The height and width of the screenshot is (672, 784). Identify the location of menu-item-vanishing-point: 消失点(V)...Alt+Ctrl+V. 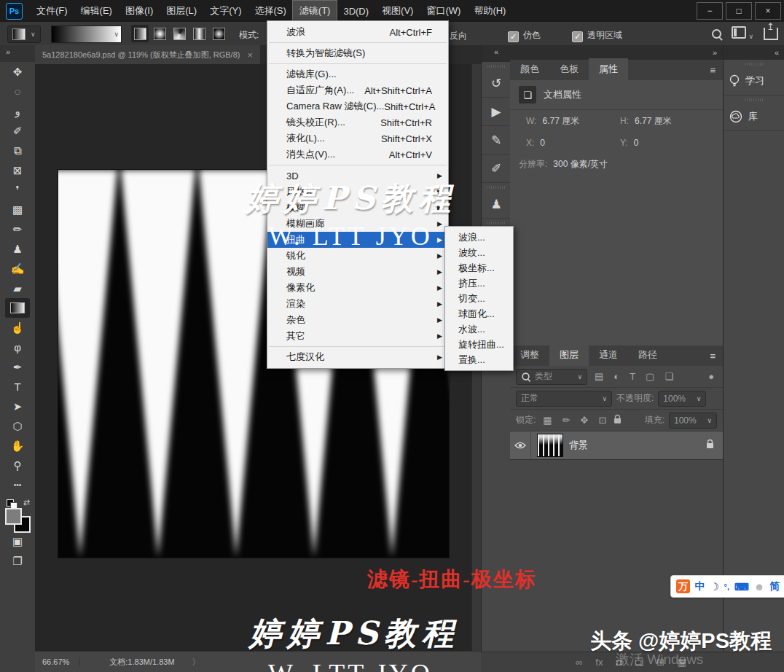
(358, 155).